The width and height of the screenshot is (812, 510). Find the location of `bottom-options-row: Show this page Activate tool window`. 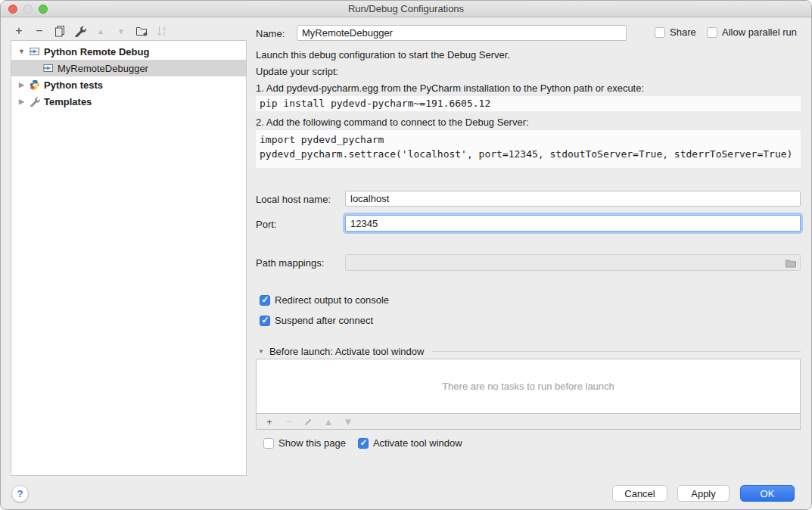

bottom-options-row: Show this page Activate tool window is located at coordinates (363, 443).